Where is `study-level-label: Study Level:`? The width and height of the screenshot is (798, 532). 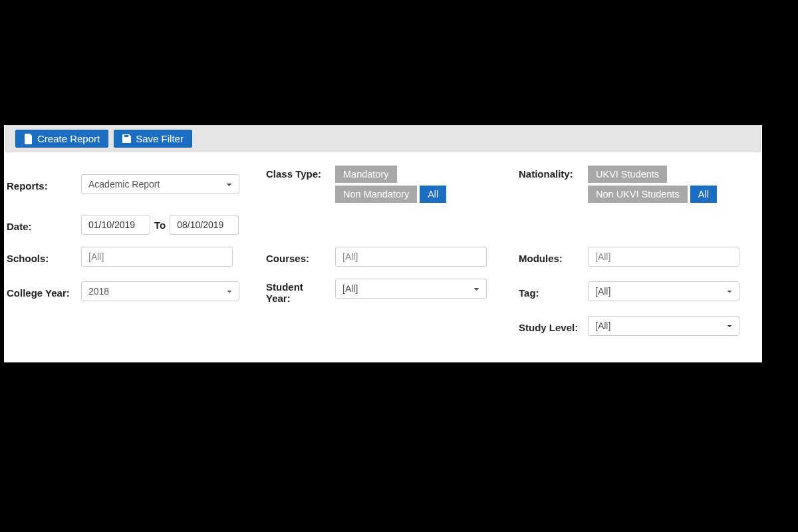
study-level-label: Study Level: is located at coordinates (551, 326).